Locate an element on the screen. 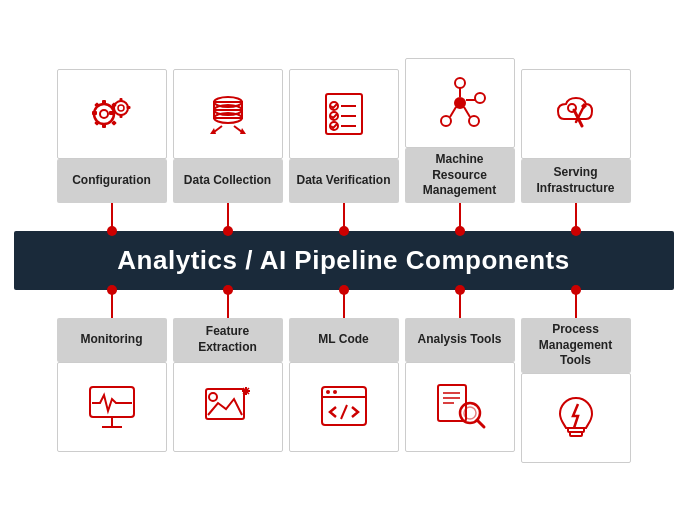 This screenshot has height=521, width=687. conn-feature is located at coordinates (228, 304).